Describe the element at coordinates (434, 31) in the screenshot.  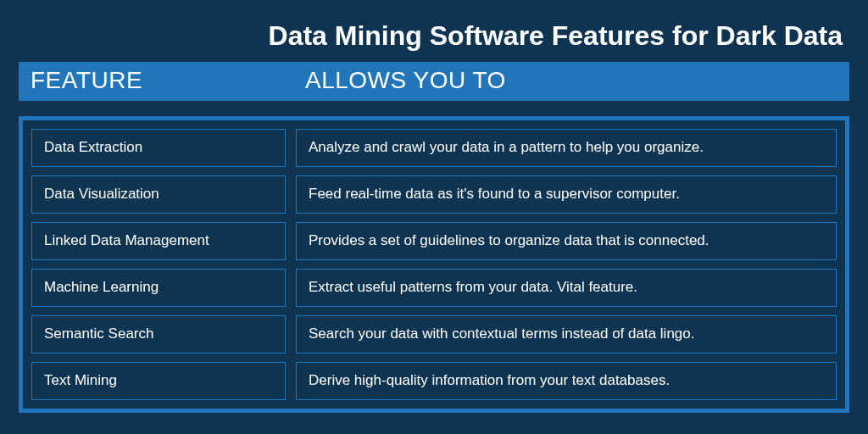
I see `page-title: Data Mining Software Features for Dark D…` at that location.